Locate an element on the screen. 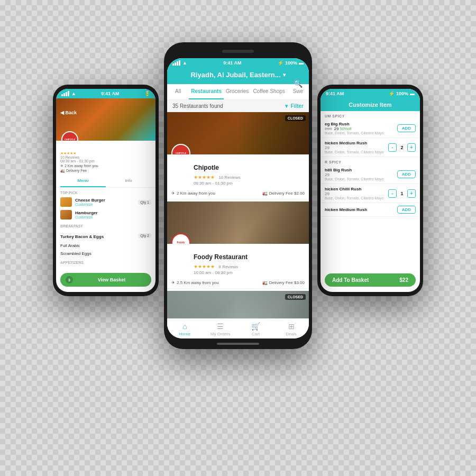 The height and width of the screenshot is (476, 476). right-add-btn-1: ADD is located at coordinates (406, 128).